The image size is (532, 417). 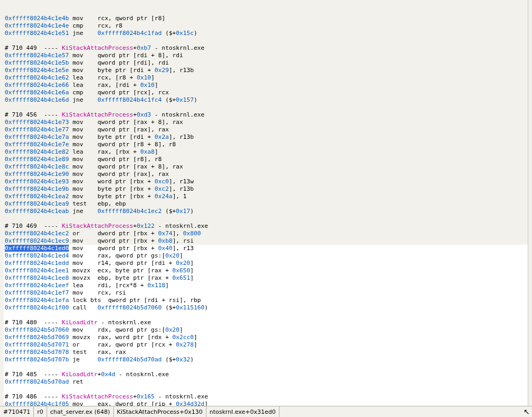 I want to click on disasm-line: 0xfffff8024b4c1e73 mov qword ptr [rax + …, so click(x=266, y=122).